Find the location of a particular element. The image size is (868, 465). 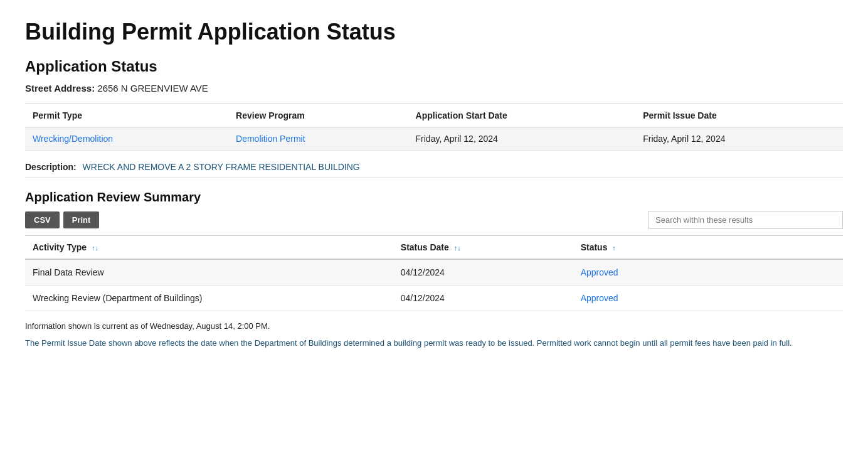

print-button: Print is located at coordinates (82, 220).